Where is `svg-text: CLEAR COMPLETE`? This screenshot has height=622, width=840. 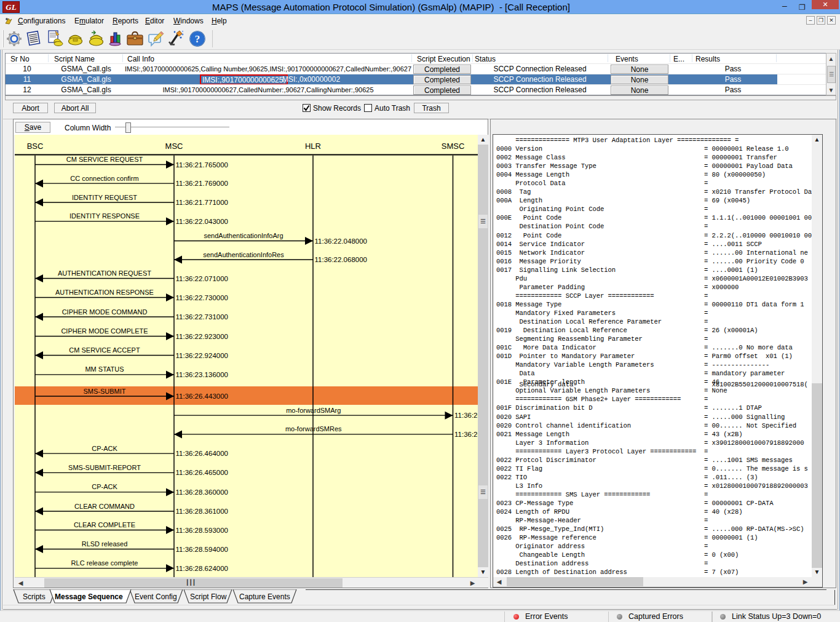 svg-text: CLEAR COMPLETE is located at coordinates (105, 525).